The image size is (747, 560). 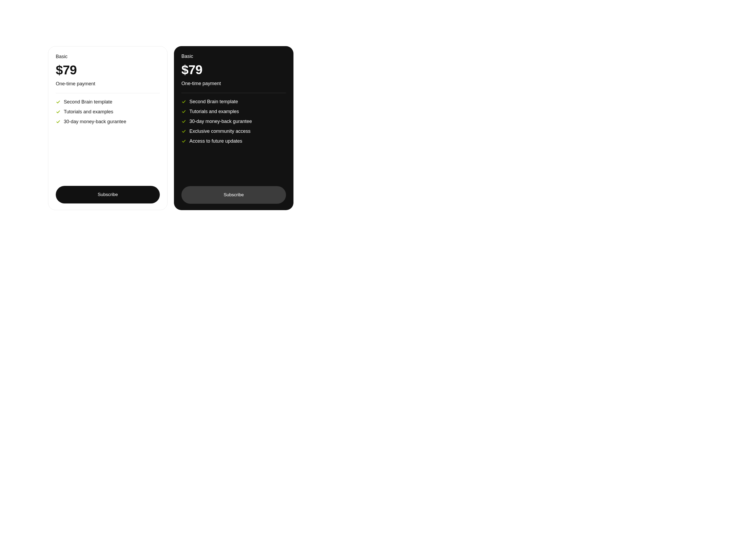 What do you see at coordinates (234, 141) in the screenshot?
I see `feature-item: Access to future updates` at bounding box center [234, 141].